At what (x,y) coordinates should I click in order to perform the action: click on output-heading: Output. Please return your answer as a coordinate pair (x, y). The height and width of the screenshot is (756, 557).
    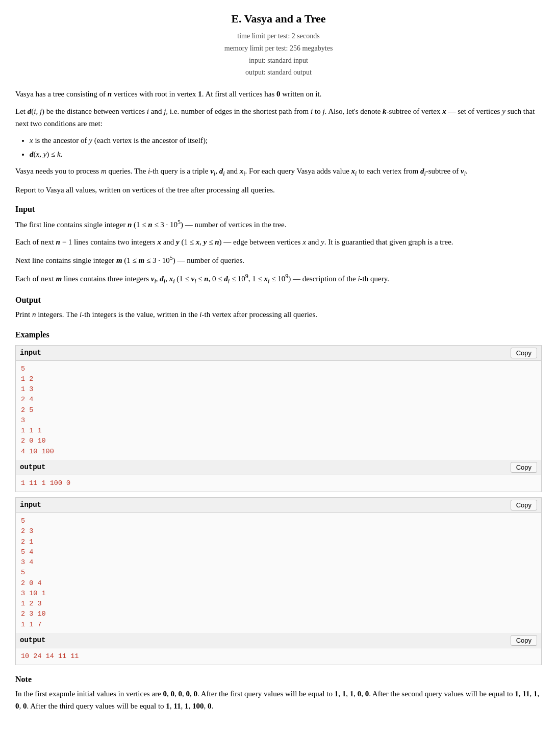
    Looking at the image, I should click on (278, 300).